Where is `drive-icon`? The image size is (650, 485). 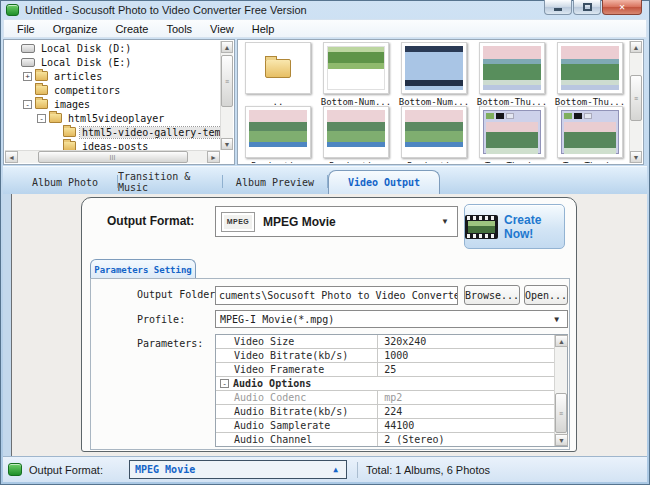
drive-icon is located at coordinates (28, 48).